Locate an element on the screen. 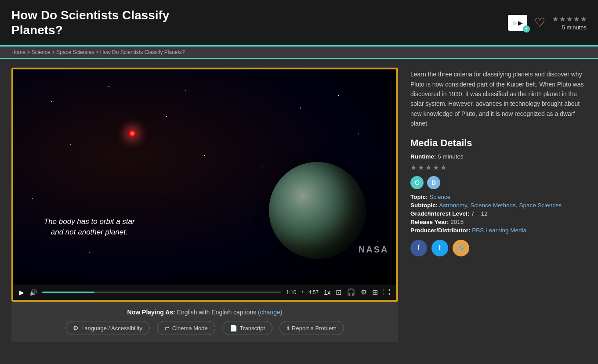  media-star-rating: ★ ★ ★ ★ ★ is located at coordinates (498, 168).